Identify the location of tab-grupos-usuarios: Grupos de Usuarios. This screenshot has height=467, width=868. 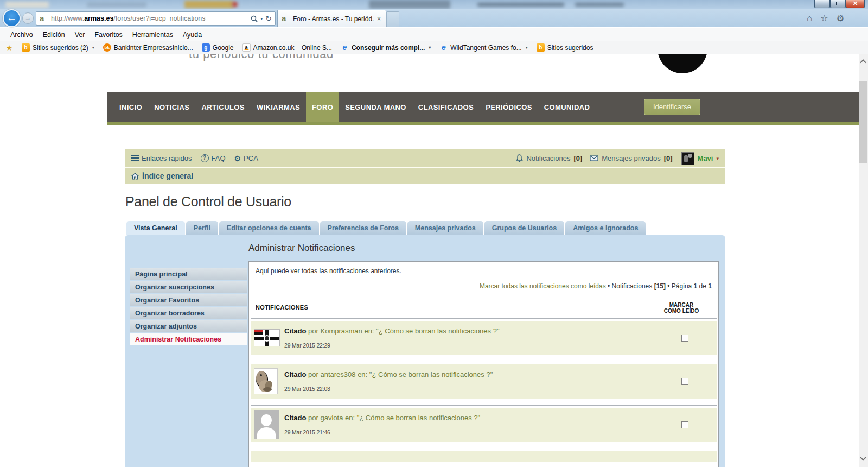
(524, 228).